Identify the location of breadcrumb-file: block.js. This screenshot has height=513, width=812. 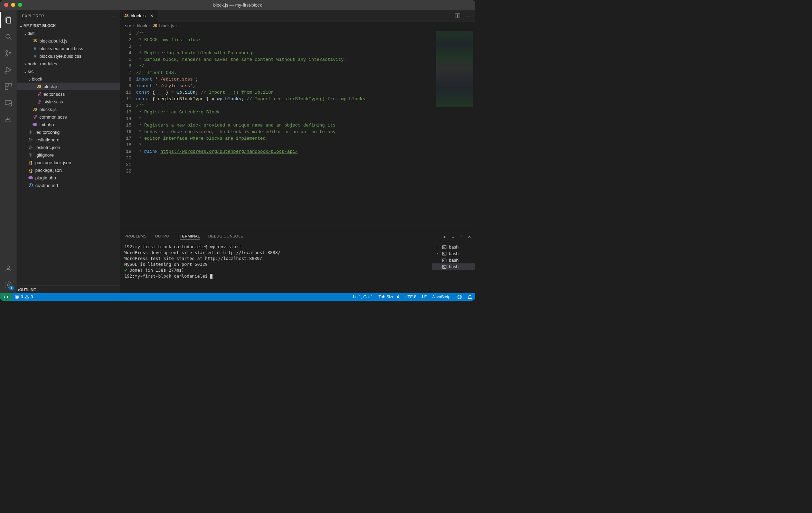
(167, 26).